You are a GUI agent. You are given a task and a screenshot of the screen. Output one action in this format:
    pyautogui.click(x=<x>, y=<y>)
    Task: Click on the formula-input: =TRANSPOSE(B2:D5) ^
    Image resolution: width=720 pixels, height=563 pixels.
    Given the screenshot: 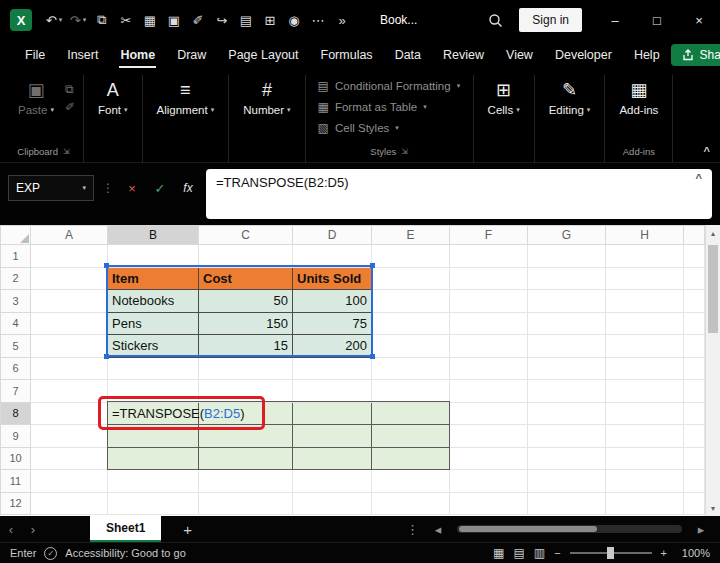 What is the action you would take?
    pyautogui.click(x=459, y=194)
    